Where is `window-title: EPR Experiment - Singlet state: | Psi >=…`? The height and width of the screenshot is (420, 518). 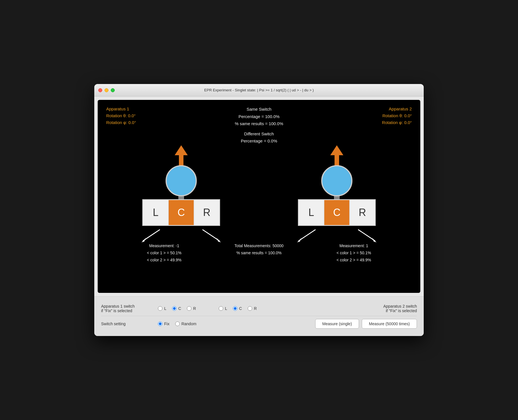
window-title: EPR Experiment - Singlet state: | Psi >=… is located at coordinates (259, 90).